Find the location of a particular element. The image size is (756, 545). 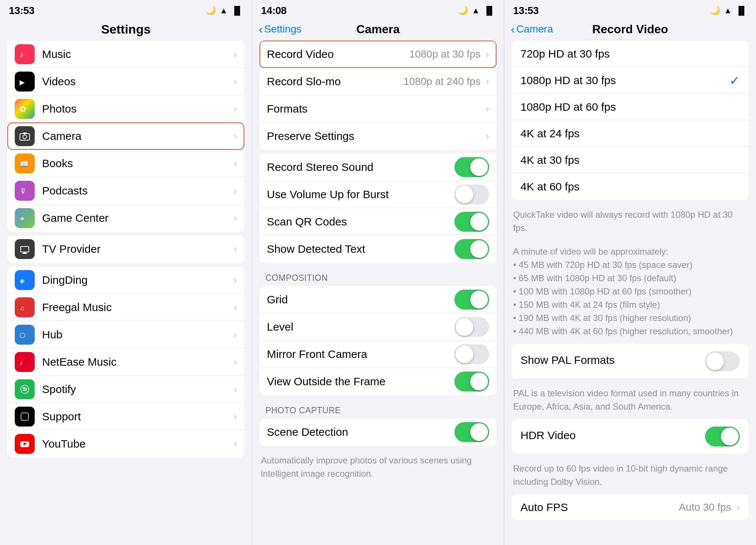

chevron-youtube: › is located at coordinates (236, 444).